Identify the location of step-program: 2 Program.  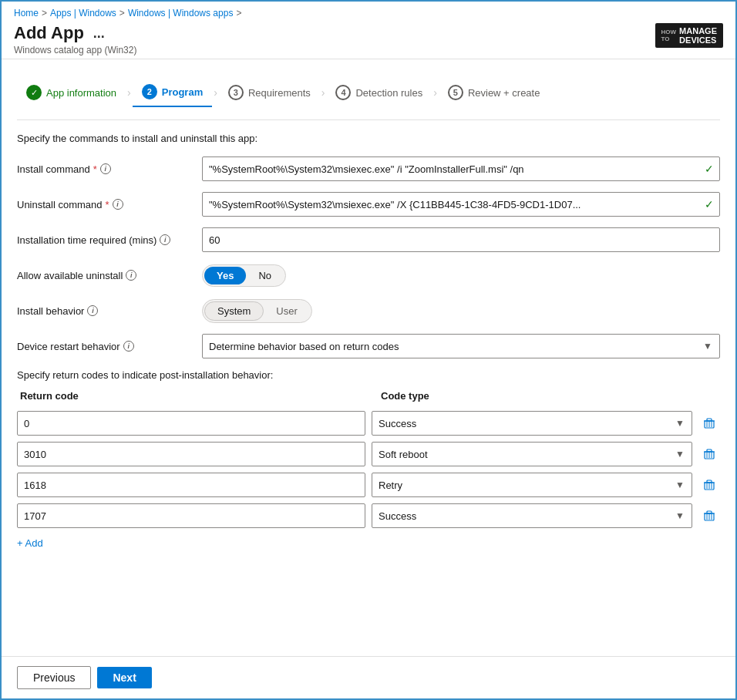
(173, 93).